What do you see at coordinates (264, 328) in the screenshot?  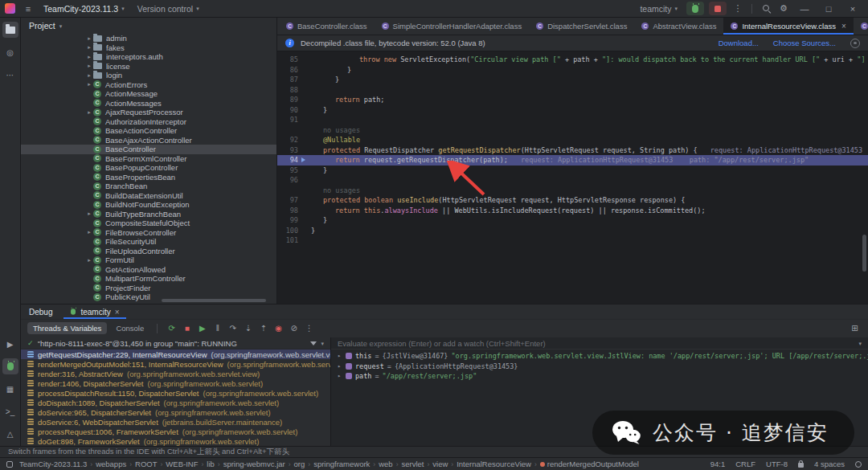 I see `step-out-icon: ⇡` at bounding box center [264, 328].